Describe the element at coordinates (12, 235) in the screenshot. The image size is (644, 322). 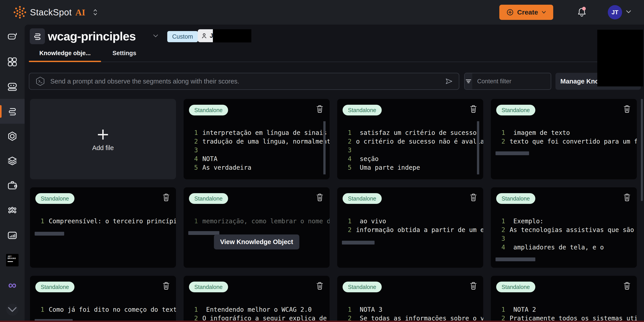
I see `sidebar-item-metrics` at that location.